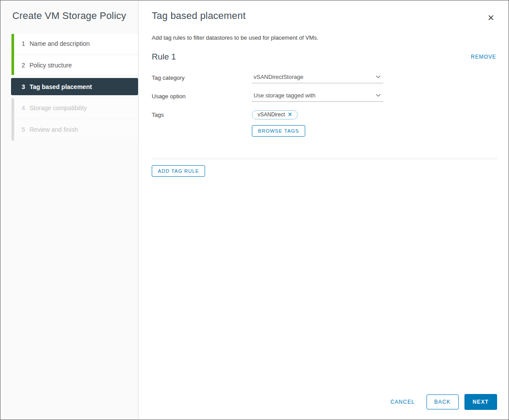  What do you see at coordinates (26, 130) in the screenshot?
I see `step-number: 5` at bounding box center [26, 130].